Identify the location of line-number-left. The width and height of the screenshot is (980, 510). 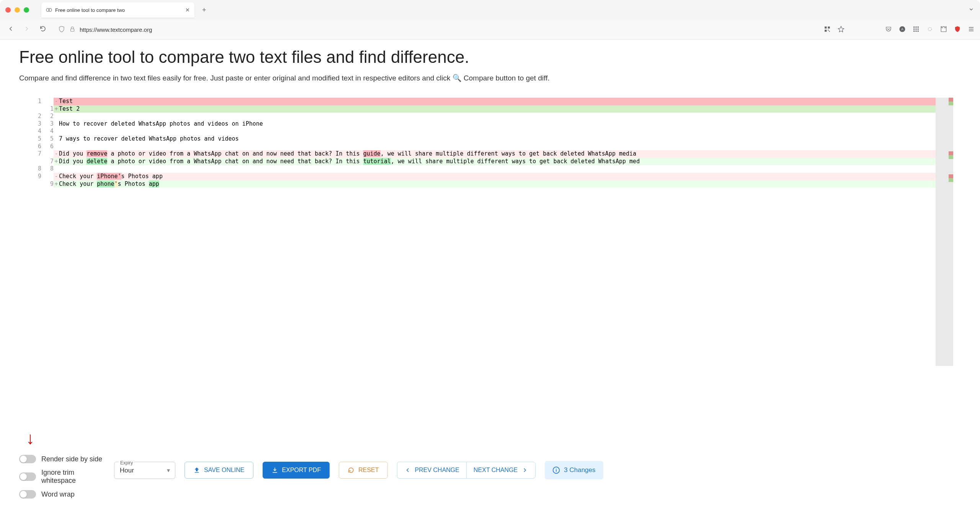
(37, 184).